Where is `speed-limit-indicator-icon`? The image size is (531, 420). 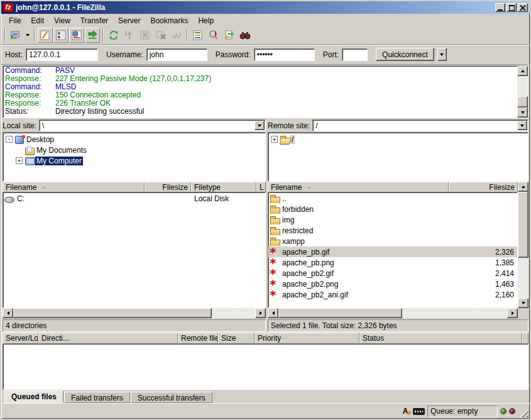
speed-limit-indicator-icon is located at coordinates (419, 411).